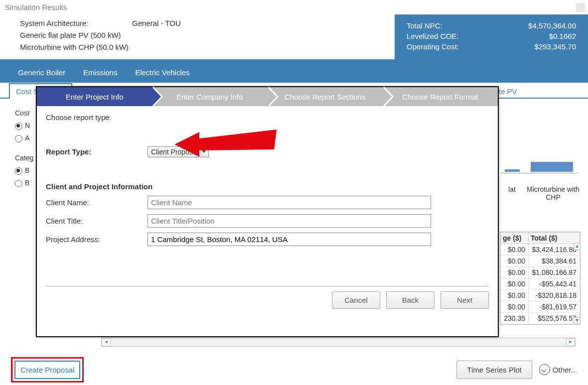 Image resolution: width=588 pixels, height=385 pixels. Describe the element at coordinates (197, 37) in the screenshot. I see `architecture-box: System Architecture:General - TOU Generi…` at that location.